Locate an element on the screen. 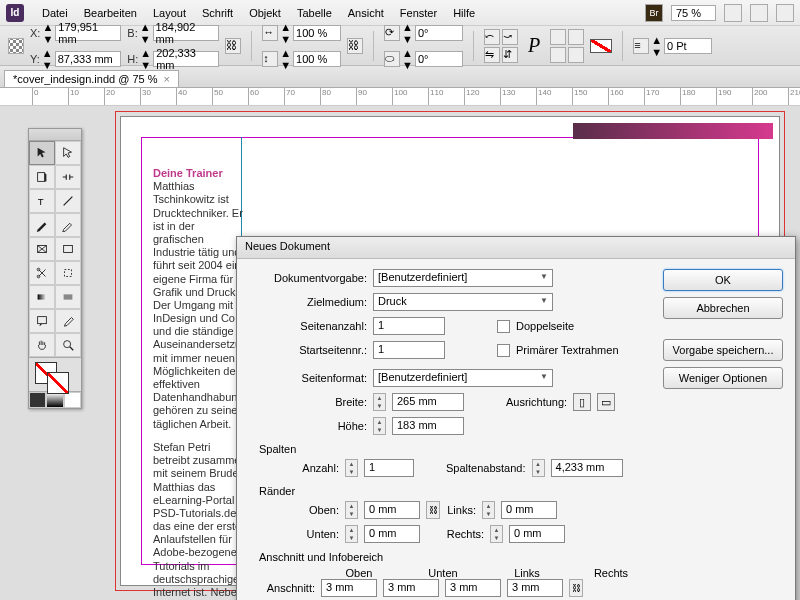 Image resolution: width=800 pixels, height=600 pixels. landscape-icon: ▭ is located at coordinates (606, 402).